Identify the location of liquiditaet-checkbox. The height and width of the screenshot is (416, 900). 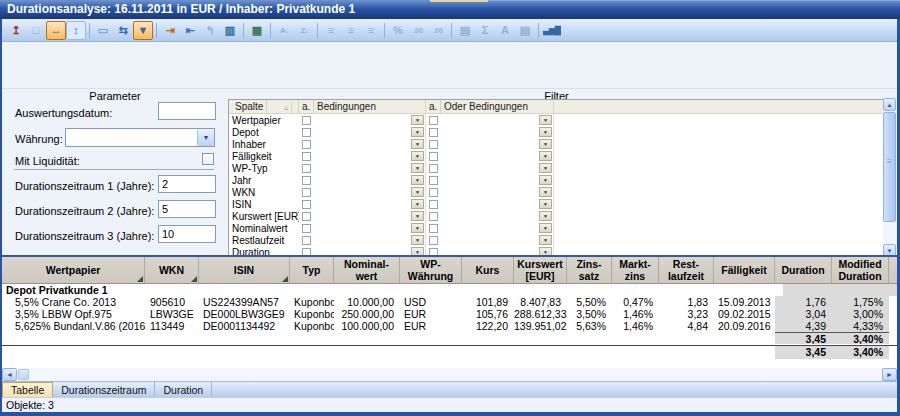
(208, 159).